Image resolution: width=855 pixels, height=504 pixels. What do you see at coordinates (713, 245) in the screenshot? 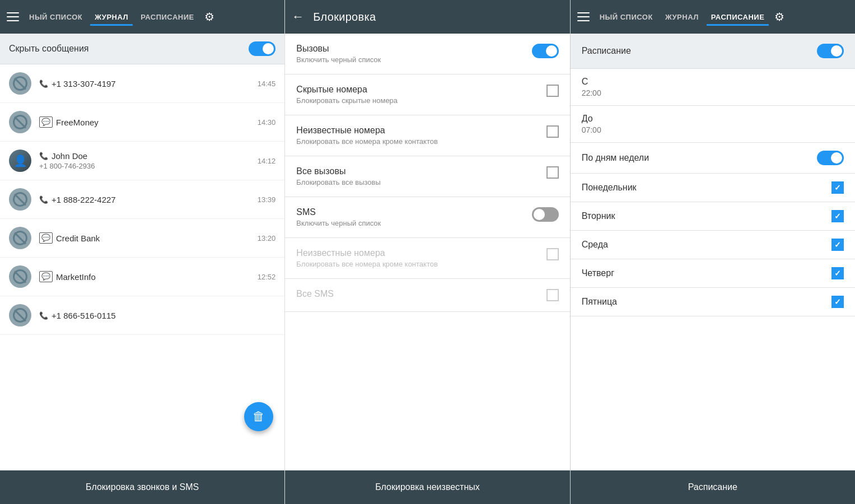
I see `day-wednesday-row: Среда` at bounding box center [713, 245].